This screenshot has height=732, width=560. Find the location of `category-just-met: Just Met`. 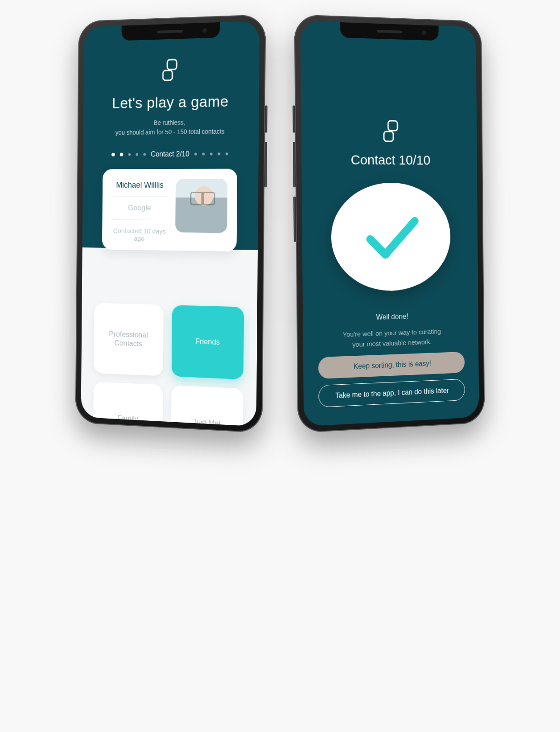

category-just-met: Just Met is located at coordinates (207, 406).